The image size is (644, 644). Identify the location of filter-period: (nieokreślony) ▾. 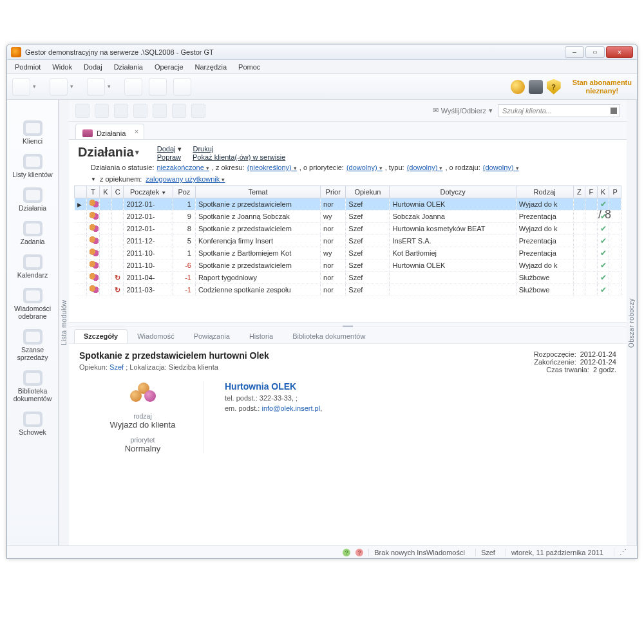
(272, 167).